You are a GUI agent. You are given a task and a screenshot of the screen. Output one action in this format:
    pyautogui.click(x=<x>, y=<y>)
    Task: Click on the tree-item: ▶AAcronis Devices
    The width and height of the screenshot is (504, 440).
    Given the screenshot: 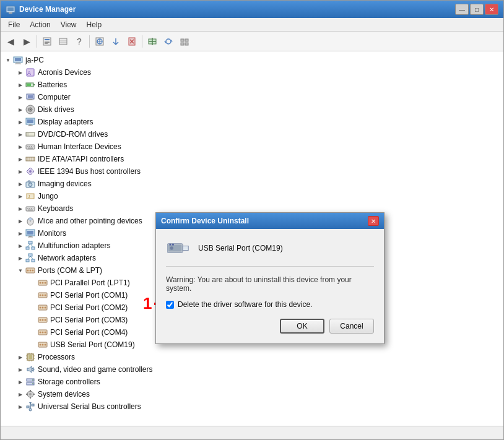 What is the action you would take?
    pyautogui.click(x=252, y=72)
    